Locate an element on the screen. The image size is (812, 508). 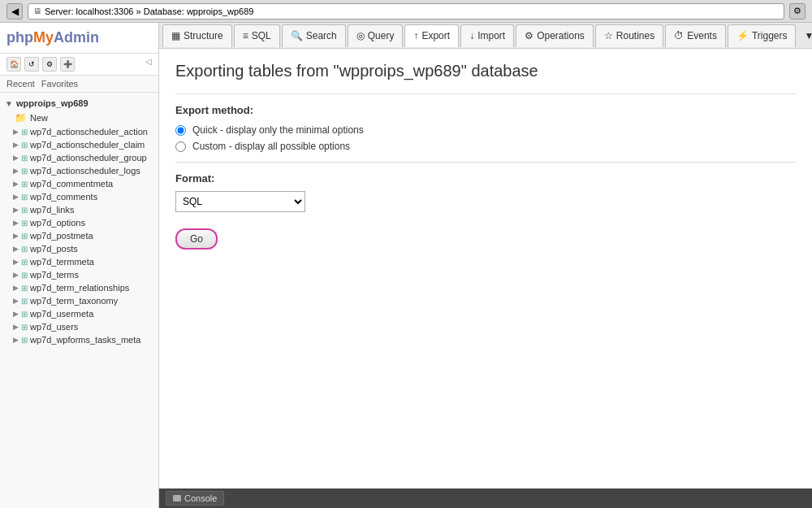
table-name-label: wp7d_usermeta is located at coordinates (62, 314).